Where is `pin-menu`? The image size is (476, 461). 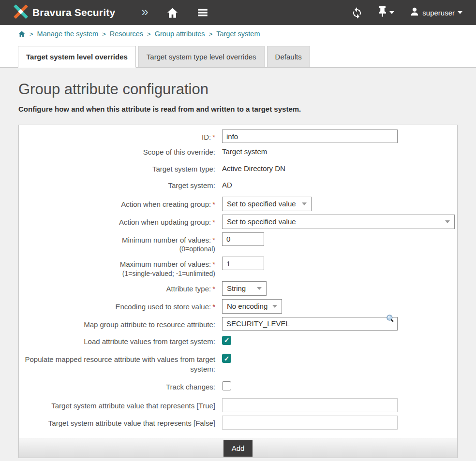
pin-menu is located at coordinates (386, 13).